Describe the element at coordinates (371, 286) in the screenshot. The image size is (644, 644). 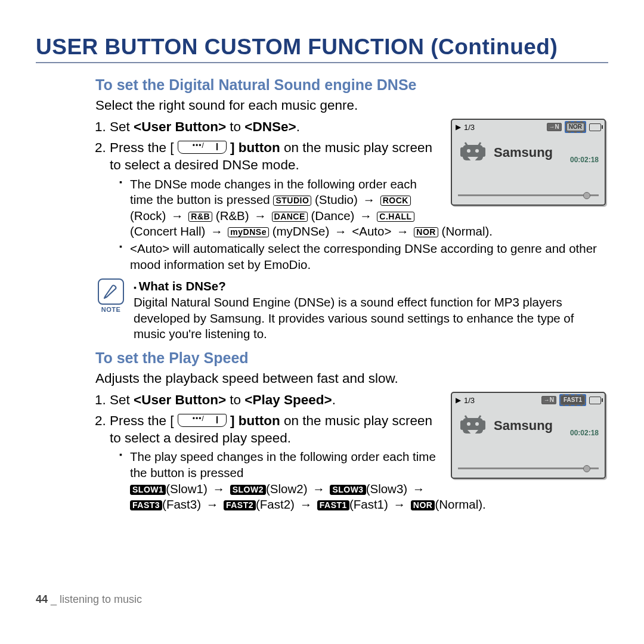
I see `note-question: What is DNSe?` at that location.